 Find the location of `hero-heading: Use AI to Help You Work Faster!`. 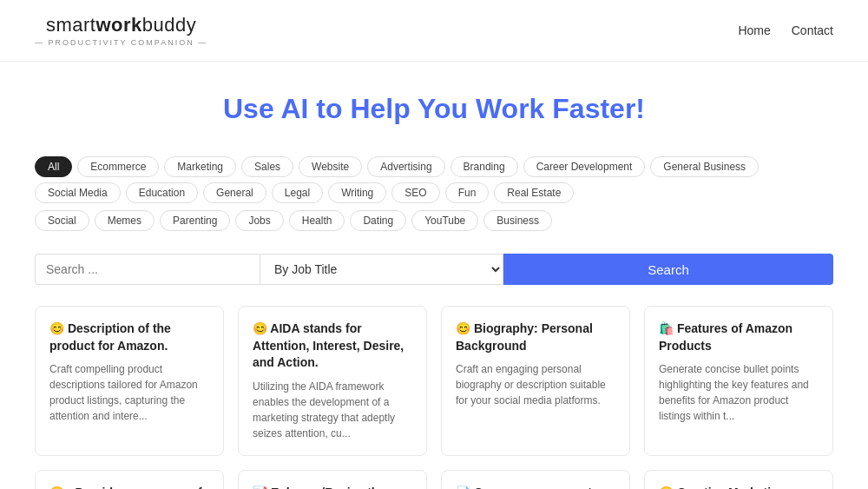

hero-heading: Use AI to Help You Work Faster! is located at coordinates (434, 109).